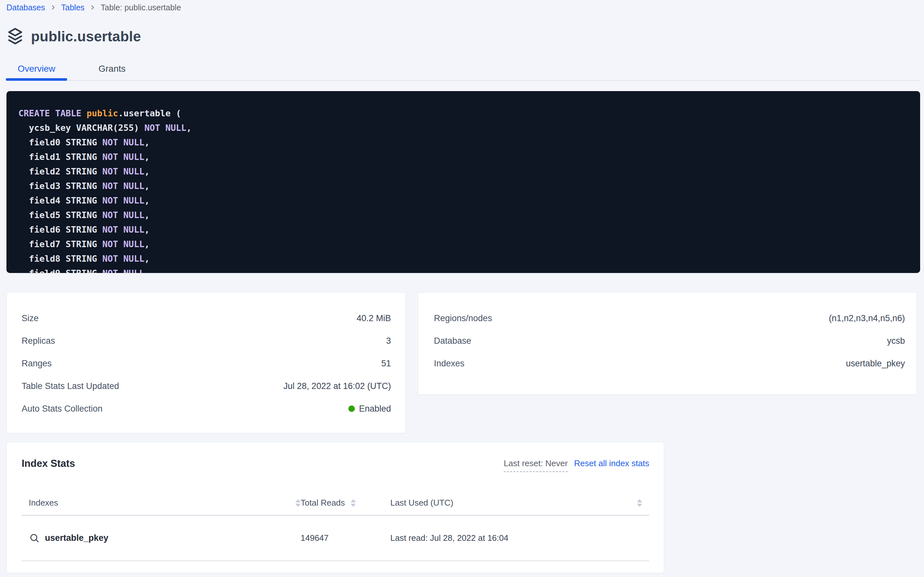 The height and width of the screenshot is (577, 924). What do you see at coordinates (670, 341) in the screenshot?
I see `stat-row: Databaseycsb` at bounding box center [670, 341].